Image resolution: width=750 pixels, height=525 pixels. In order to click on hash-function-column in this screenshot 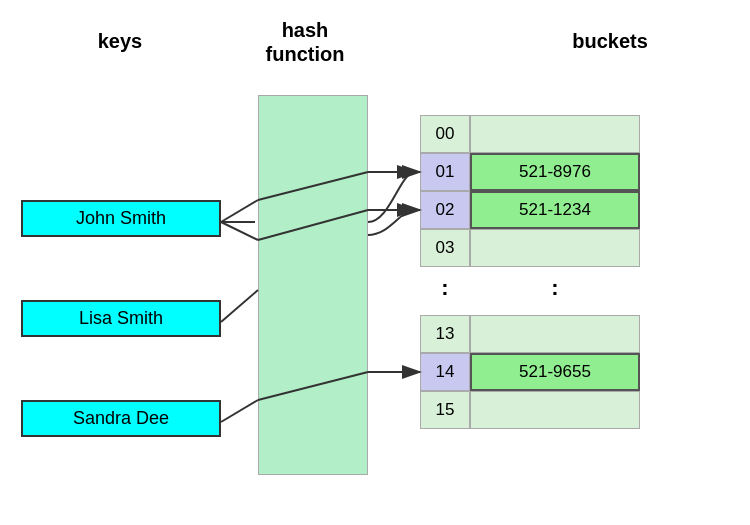, I will do `click(313, 285)`.